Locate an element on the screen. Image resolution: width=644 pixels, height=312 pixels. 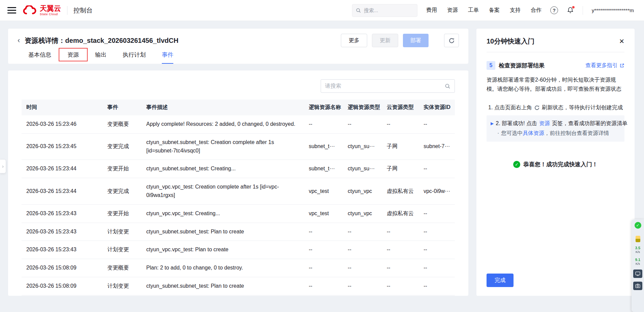
resources-tab-link: 资源 is located at coordinates (545, 123).